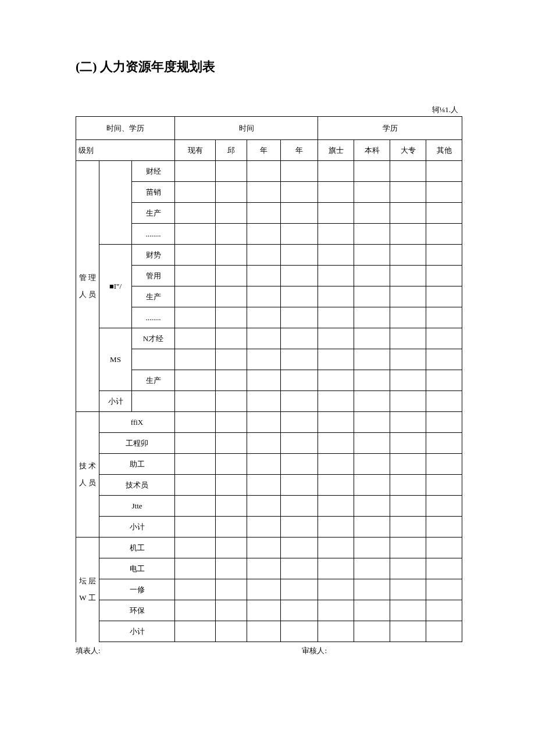  What do you see at coordinates (137, 422) in the screenshot?
I see `row-label: ffiX` at bounding box center [137, 422].